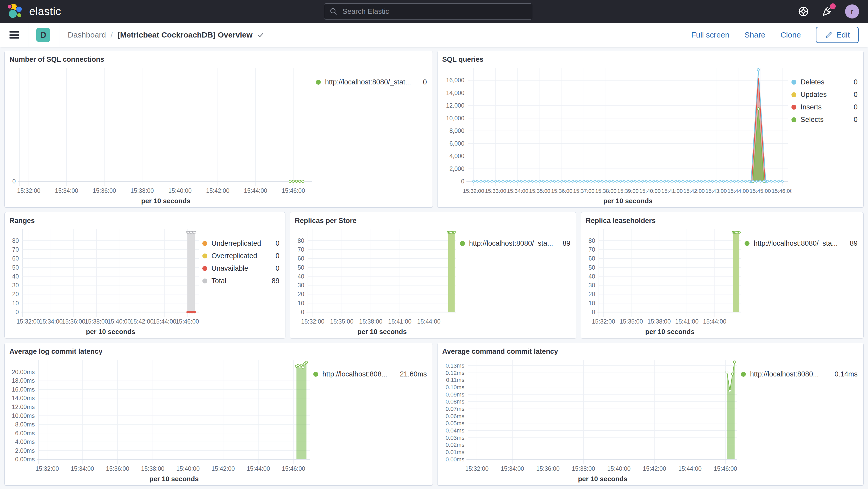 Image resolution: width=868 pixels, height=489 pixels. I want to click on news-icon, so click(827, 11).